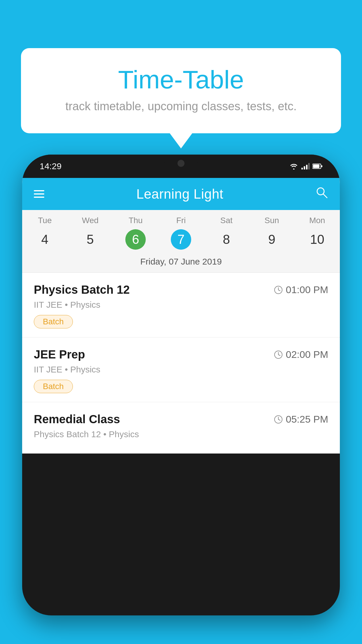 The width and height of the screenshot is (362, 644). I want to click on notch, so click(181, 163).